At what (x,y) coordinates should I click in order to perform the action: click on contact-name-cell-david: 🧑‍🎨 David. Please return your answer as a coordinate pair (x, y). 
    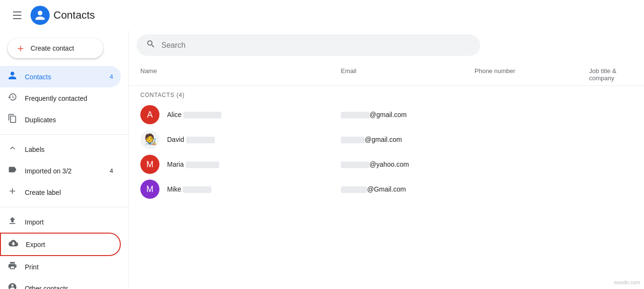
    Looking at the image, I should click on (241, 139).